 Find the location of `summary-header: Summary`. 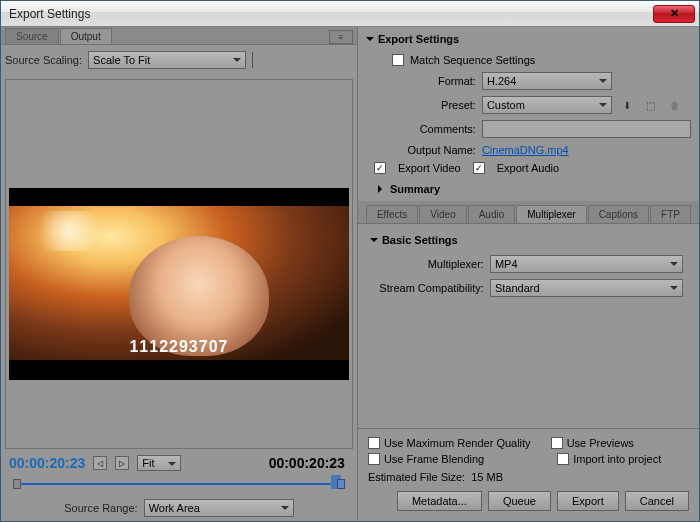

summary-header: Summary is located at coordinates (528, 189).